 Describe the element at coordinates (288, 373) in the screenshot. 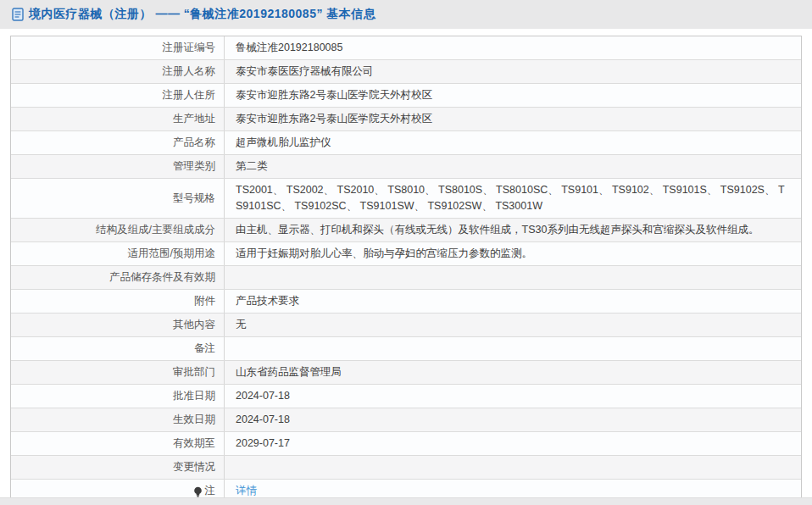

I see `row-value-text: 山东省药品监督管理局` at that location.